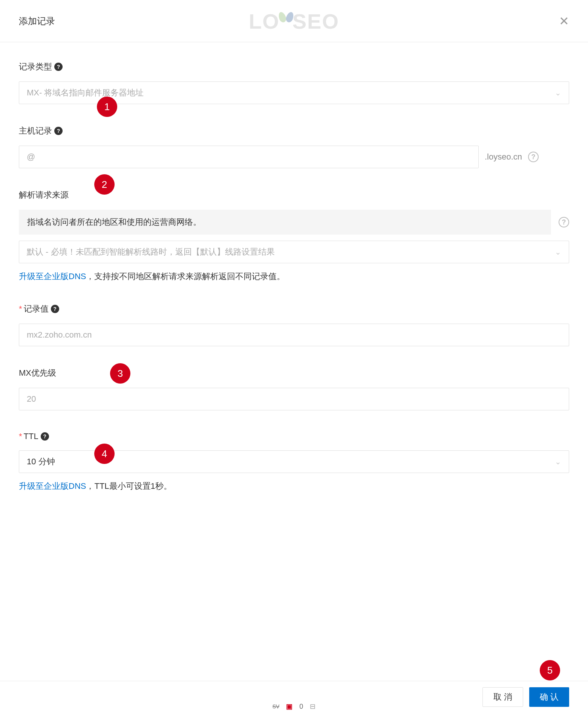 This screenshot has height=711, width=588. Describe the element at coordinates (564, 21) in the screenshot. I see `close-icon: ✕` at that location.